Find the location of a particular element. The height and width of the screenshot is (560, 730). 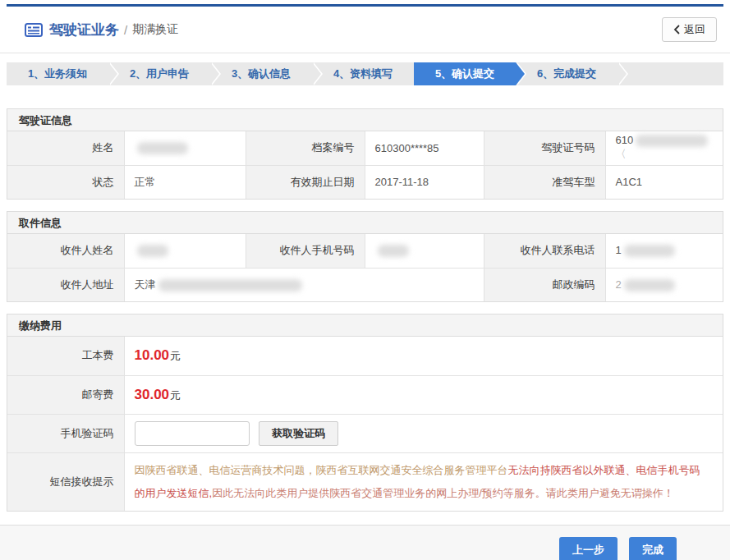

table-row: 状态 正常 有效期止日期 2017-11-18 准驾车型 A1C1 is located at coordinates (365, 182).